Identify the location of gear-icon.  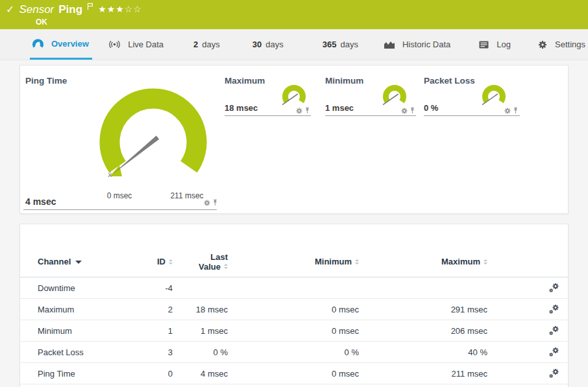
(543, 45).